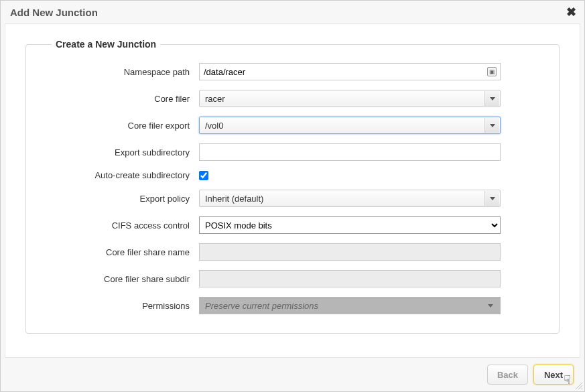 Image resolution: width=585 pixels, height=392 pixels. Describe the element at coordinates (350, 99) in the screenshot. I see `core-filer-select: racer` at that location.